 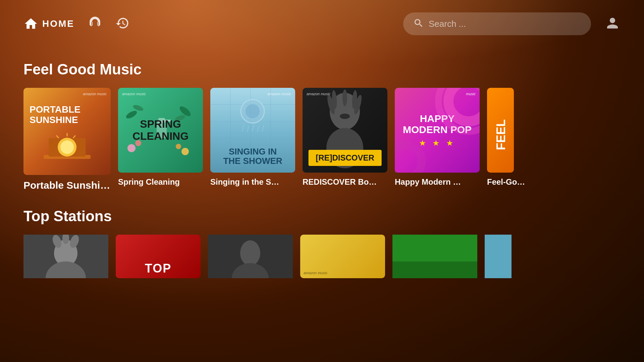 I want to click on happy-modern-text: HAPPYMODERN POP, so click(x=437, y=124).